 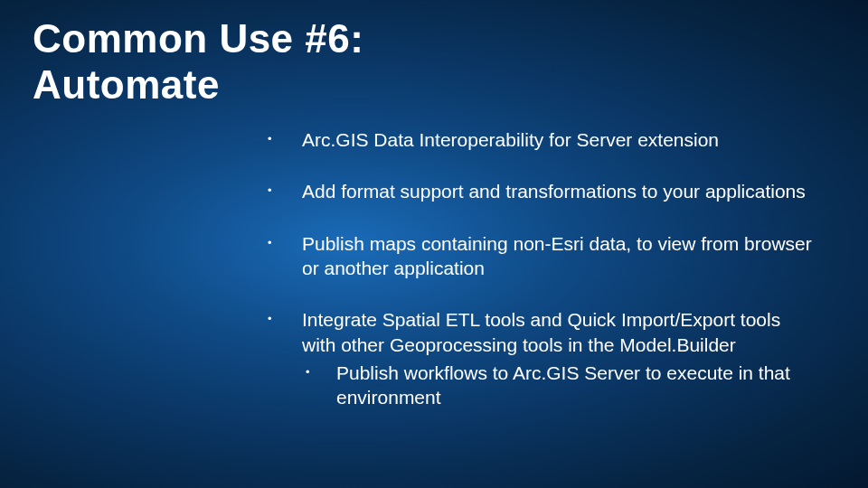 I want to click on bullet-item: • Add format support and transformations…, so click(x=541, y=192).